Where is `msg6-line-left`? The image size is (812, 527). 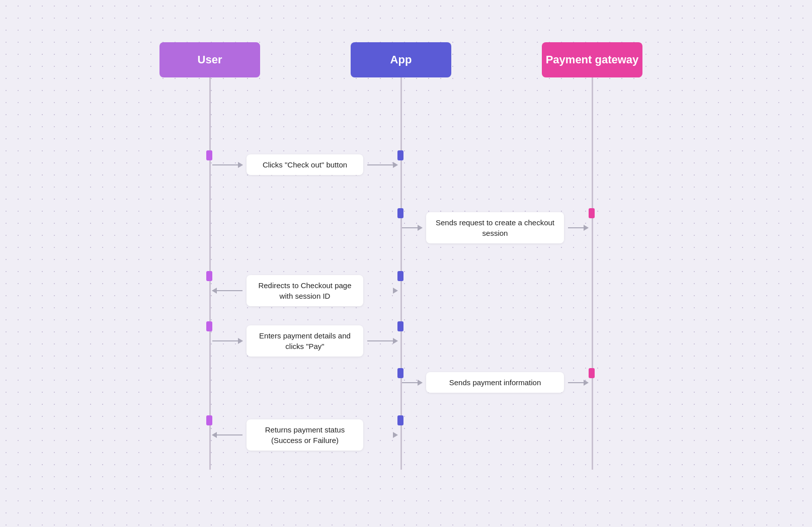 msg6-line-left is located at coordinates (227, 435).